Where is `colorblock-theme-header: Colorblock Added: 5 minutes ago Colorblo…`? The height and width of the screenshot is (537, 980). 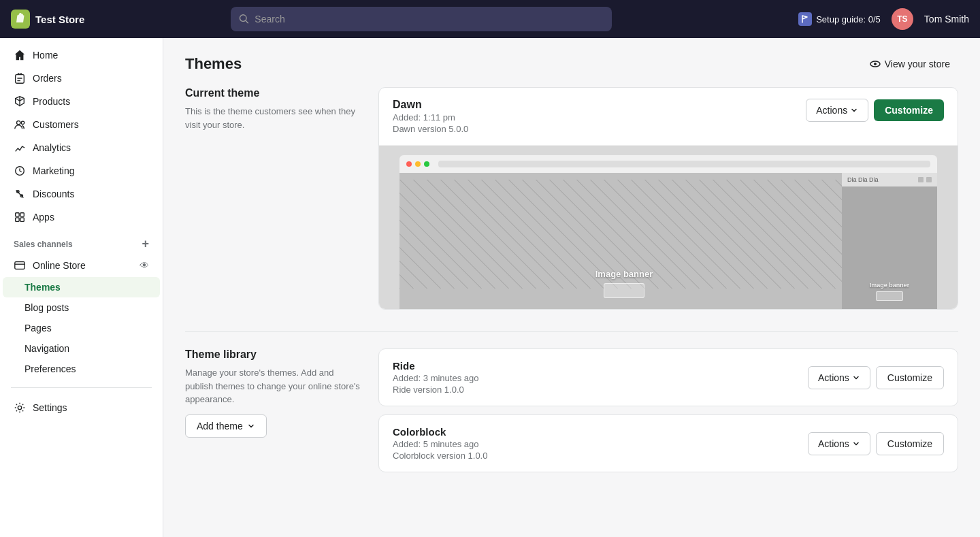 colorblock-theme-header: Colorblock Added: 5 minutes ago Colorblo… is located at coordinates (668, 444).